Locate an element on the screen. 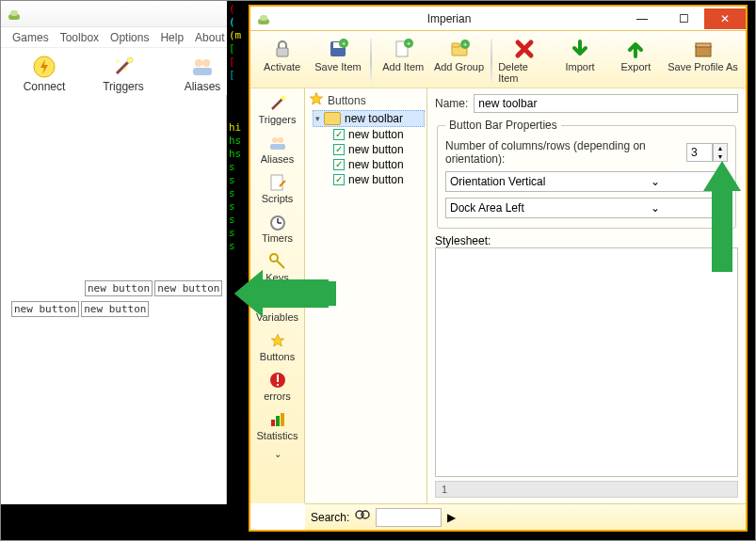 The width and height of the screenshot is (756, 541). menu-about: About is located at coordinates (209, 38).